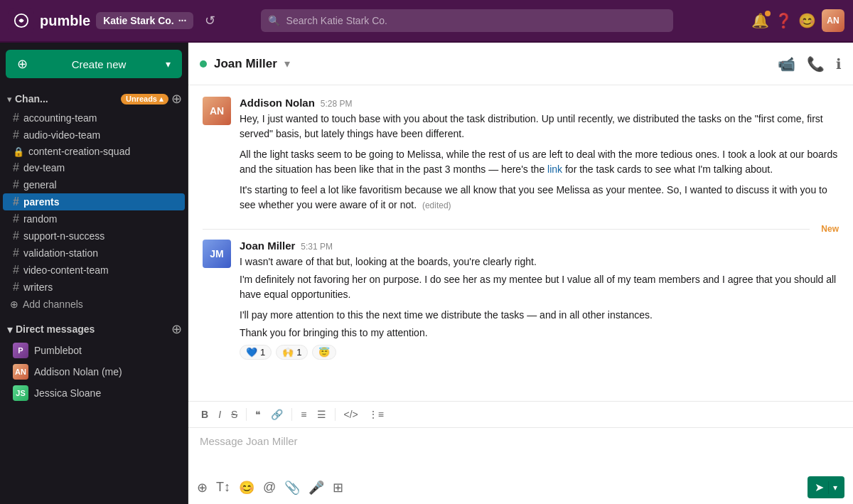 Image resolution: width=853 pixels, height=504 pixels. I want to click on workspace-button: Katie Stark Co. ···, so click(145, 21).